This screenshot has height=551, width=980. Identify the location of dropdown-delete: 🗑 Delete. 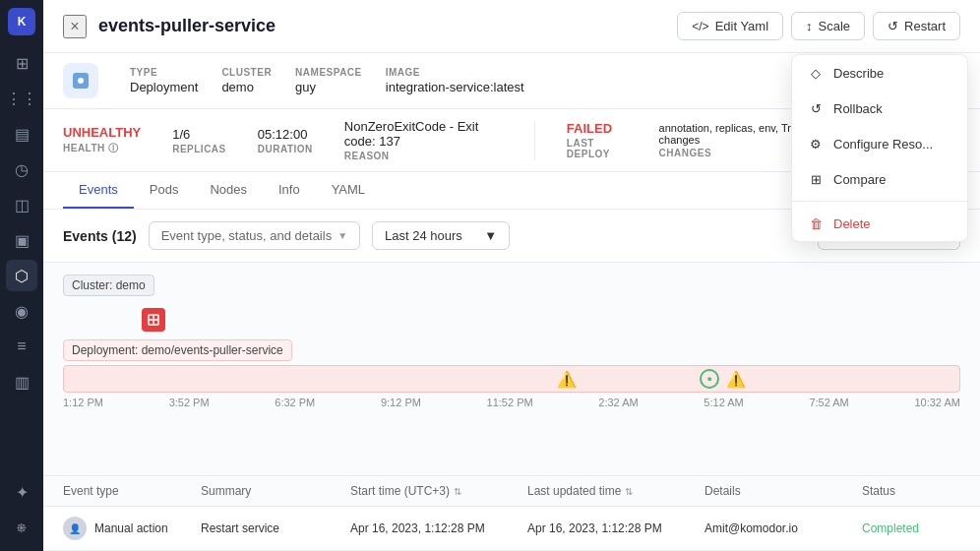
(880, 223).